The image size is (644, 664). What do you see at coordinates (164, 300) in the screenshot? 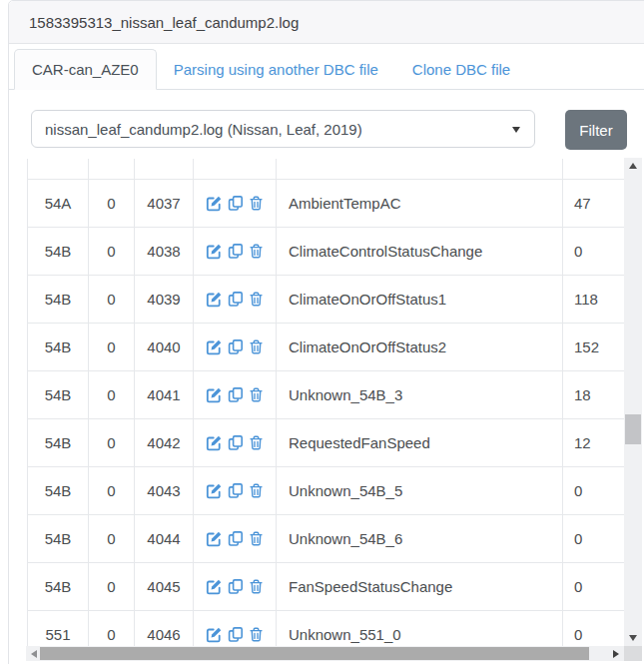
I see `cell-msg-num: 4039` at bounding box center [164, 300].